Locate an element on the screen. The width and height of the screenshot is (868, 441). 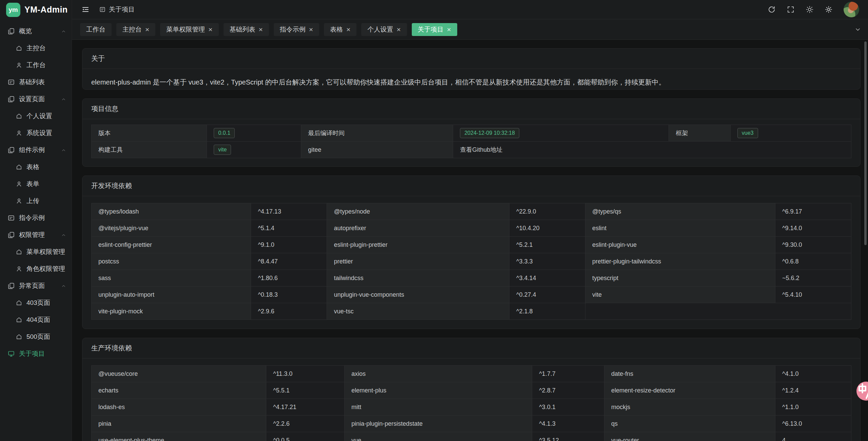
dep-version-cell: ^5.4.10 is located at coordinates (813, 295).